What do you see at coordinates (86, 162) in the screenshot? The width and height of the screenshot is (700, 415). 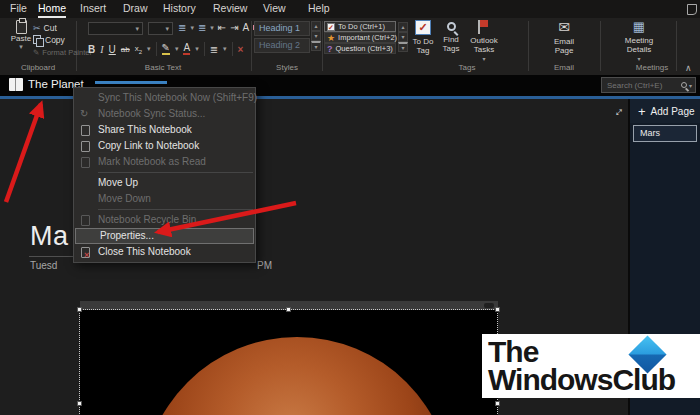 I see `mark-read-icon` at bounding box center [86, 162].